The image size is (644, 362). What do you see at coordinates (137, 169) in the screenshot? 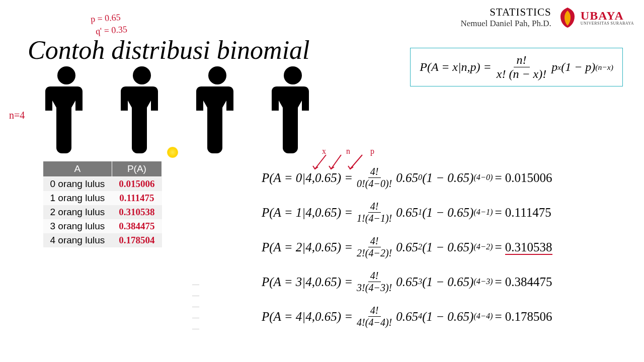
I see `col-pa: P(A)` at bounding box center [137, 169].